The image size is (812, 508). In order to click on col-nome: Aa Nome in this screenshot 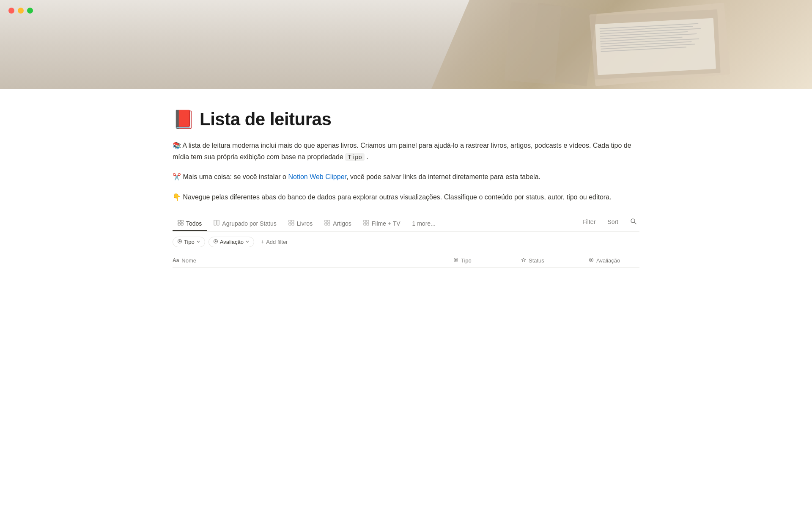, I will do `click(313, 261)`.